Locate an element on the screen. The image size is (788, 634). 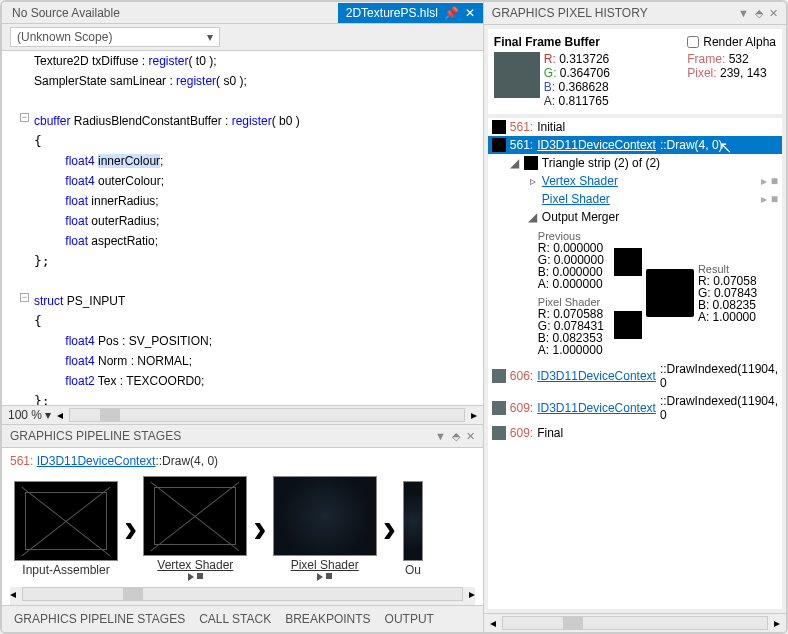
hist-om: ◢Output Merger is located at coordinates (635, 217).